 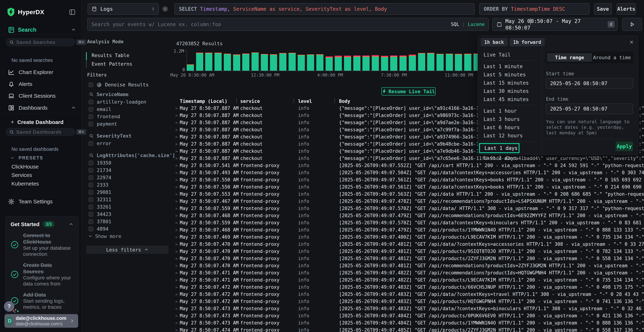 What do you see at coordinates (510, 158) in the screenshot?
I see `time-preset-last-2-days: Last 2 days` at bounding box center [510, 158].